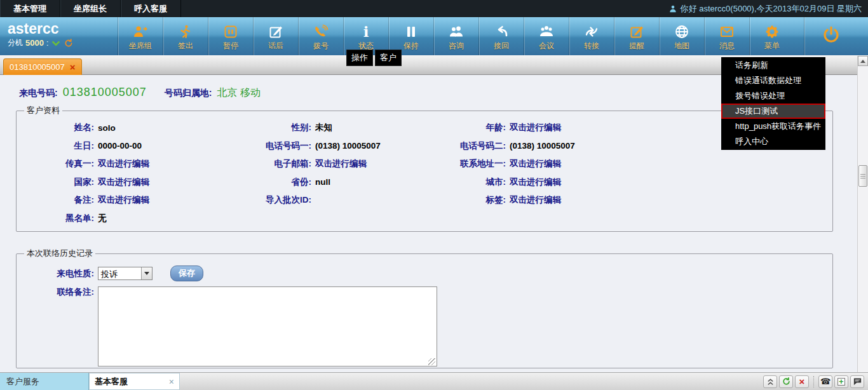  I want to click on field-blacklist: 黑名单:无, so click(118, 219).